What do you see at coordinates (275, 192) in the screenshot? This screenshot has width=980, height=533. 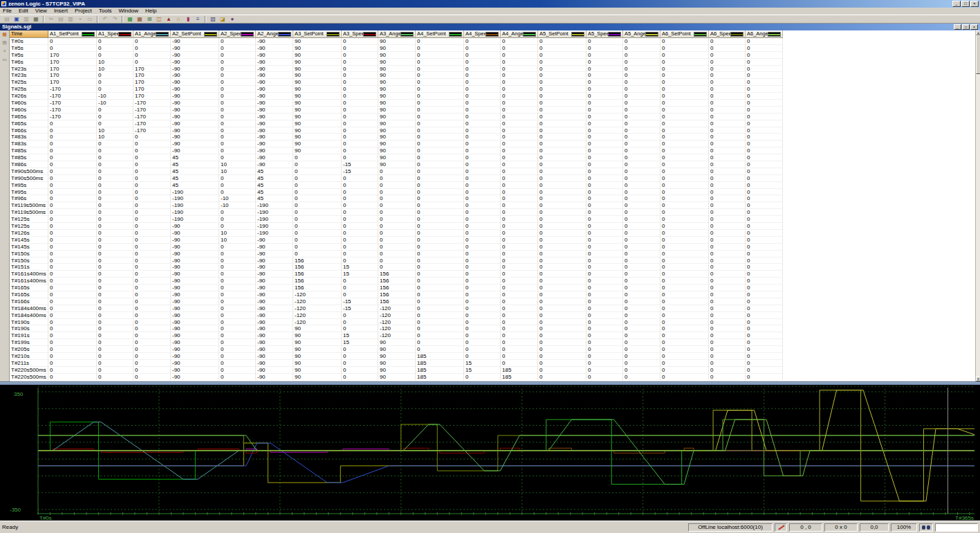 I see `value-cell: 45` at bounding box center [275, 192].